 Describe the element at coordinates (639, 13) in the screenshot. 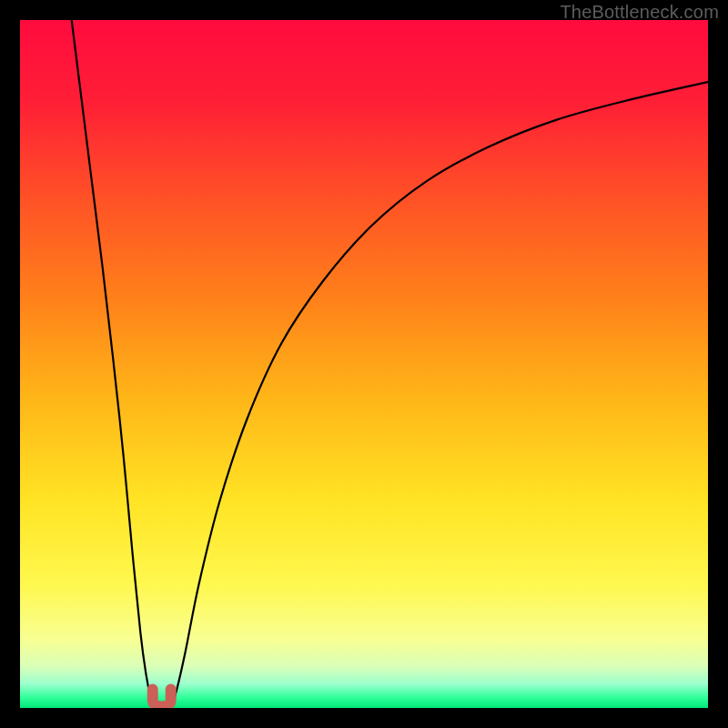

I see `watermark-text: TheBottleneck.com` at that location.